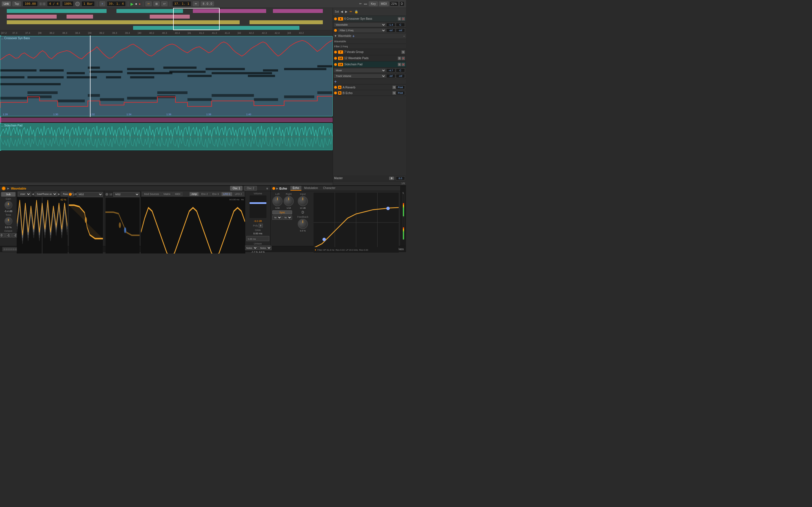  Describe the element at coordinates (369, 58) in the screenshot. I see `rp-track-12: 12 12 Wavetable Pads S ●` at that location.